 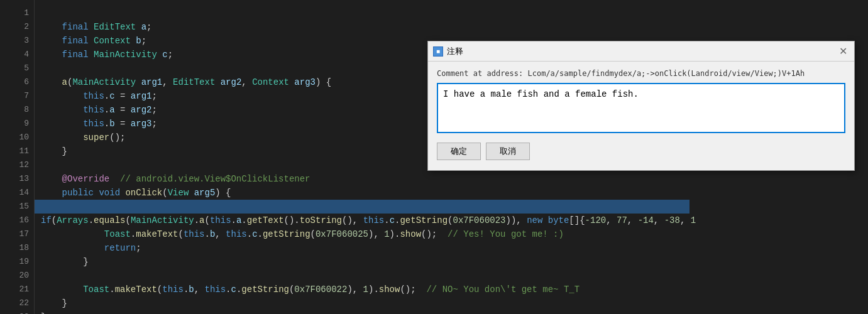 What do you see at coordinates (448, 51) in the screenshot?
I see `dialog-title-left: ■ 注释` at bounding box center [448, 51].